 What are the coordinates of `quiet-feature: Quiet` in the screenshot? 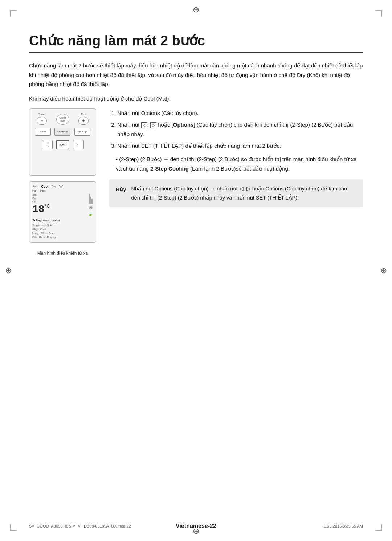 It's located at (50, 225).